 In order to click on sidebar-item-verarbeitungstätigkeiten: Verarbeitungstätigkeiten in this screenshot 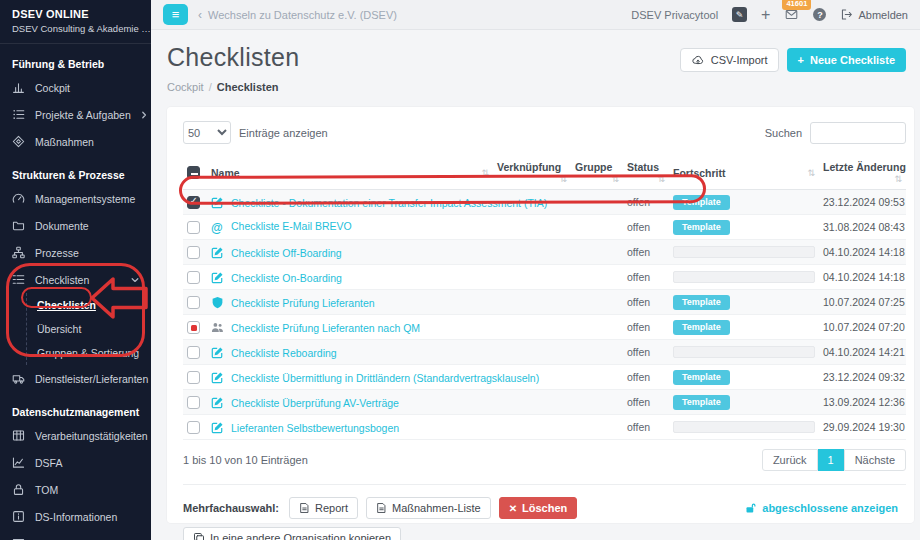, I will do `click(76, 436)`.